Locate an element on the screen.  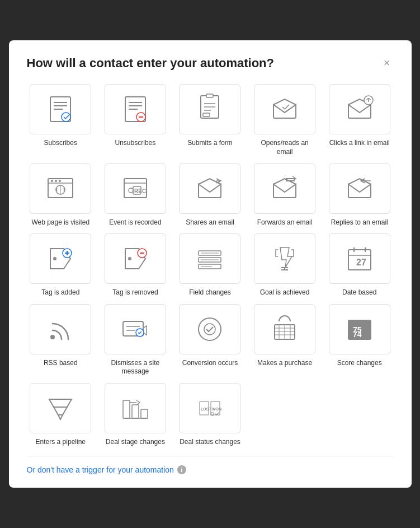
tag-removed-label: Tag is removed is located at coordinates (135, 293).